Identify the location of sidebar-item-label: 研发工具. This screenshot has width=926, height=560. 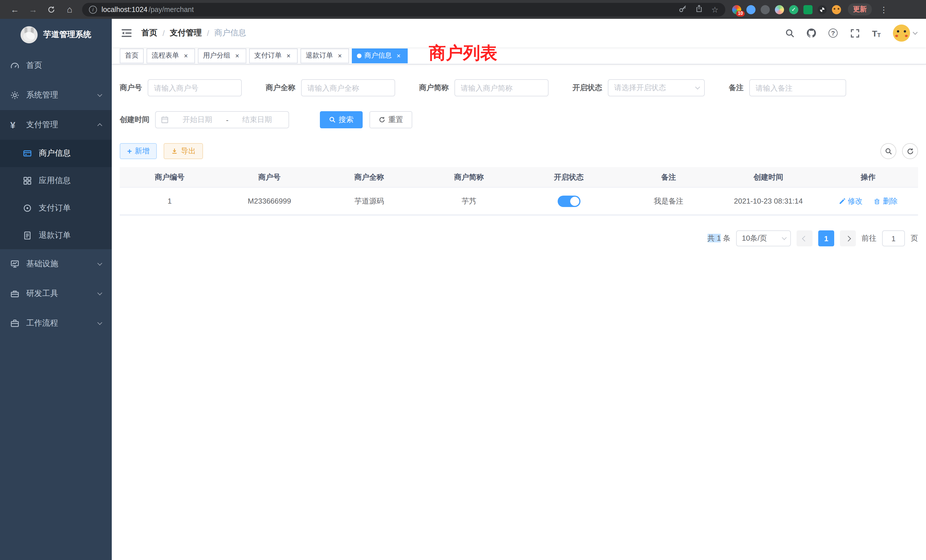
(42, 294).